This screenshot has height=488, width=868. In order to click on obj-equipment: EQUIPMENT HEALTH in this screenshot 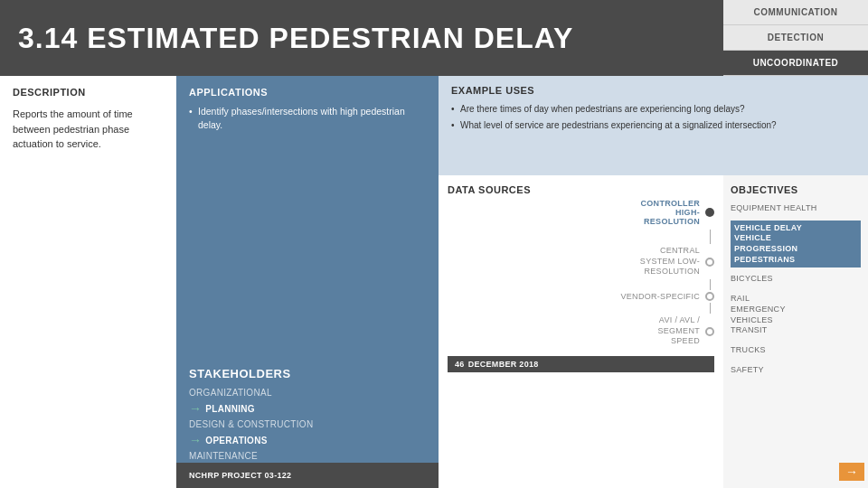, I will do `click(796, 209)`.